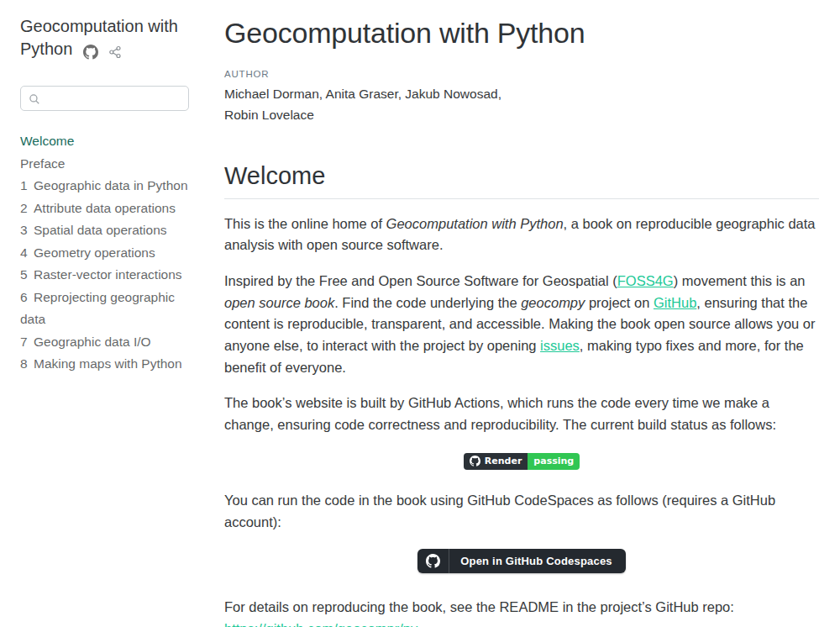 This screenshot has width=840, height=627. What do you see at coordinates (104, 365) in the screenshot?
I see `sidebar-item-making-maps-with-python: 8Making maps with Python` at bounding box center [104, 365].